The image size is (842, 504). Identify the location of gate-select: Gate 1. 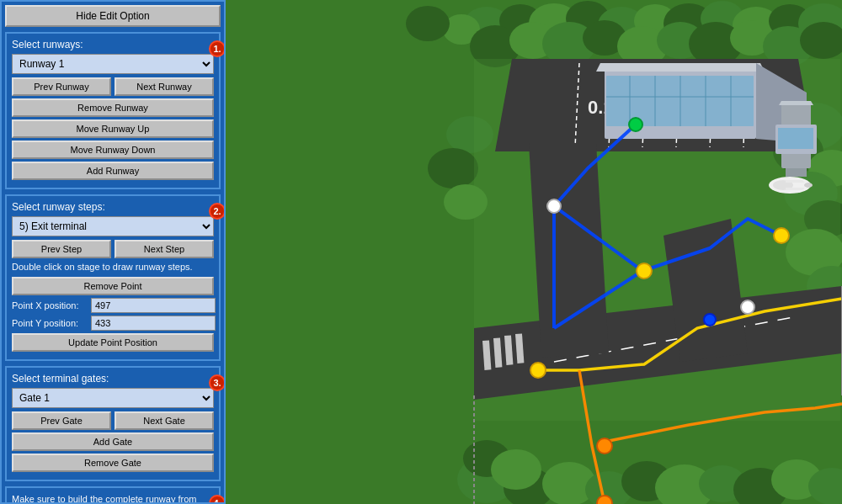
(113, 398).